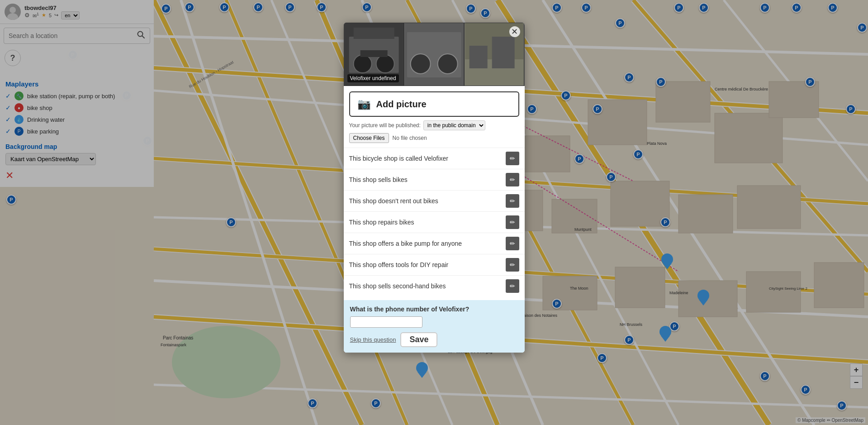 This screenshot has height=425, width=868. I want to click on edit-fact-repairs: ✏, so click(512, 222).